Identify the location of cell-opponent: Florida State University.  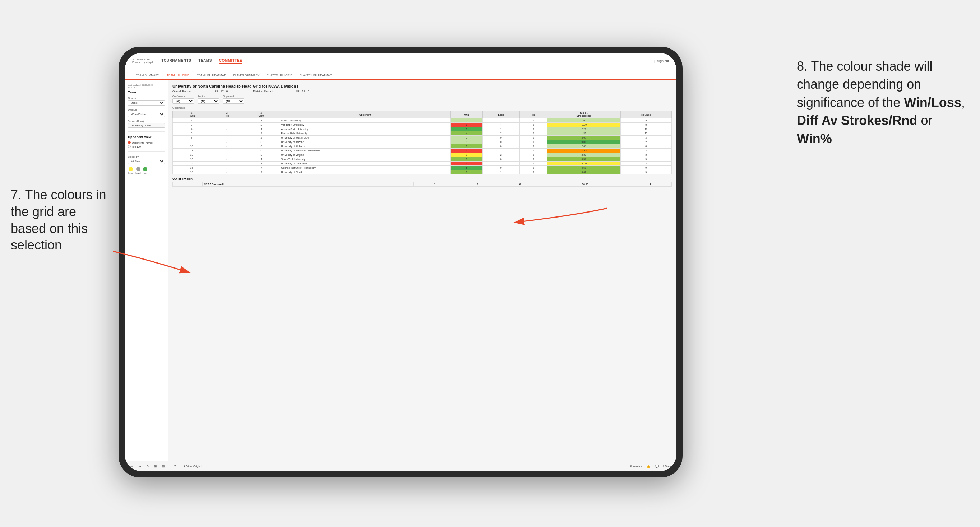
(365, 134).